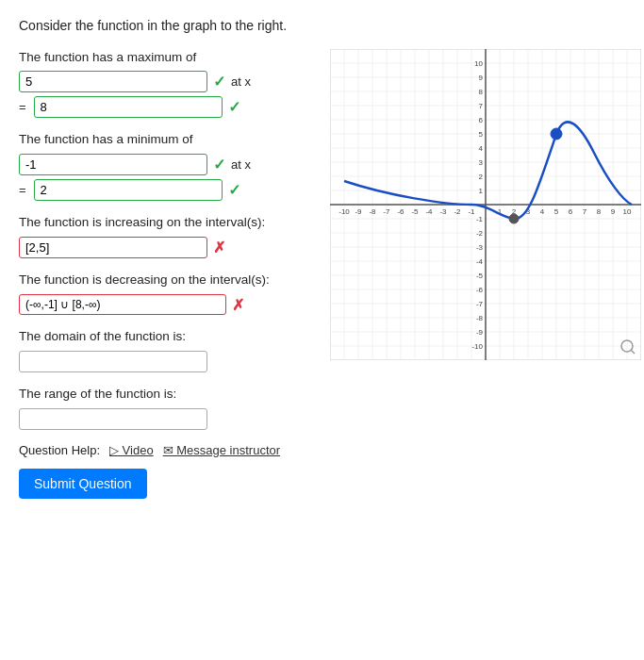 The image size is (644, 660). Describe the element at coordinates (234, 107) in the screenshot. I see `maximum-check2-icon: ✓` at that location.